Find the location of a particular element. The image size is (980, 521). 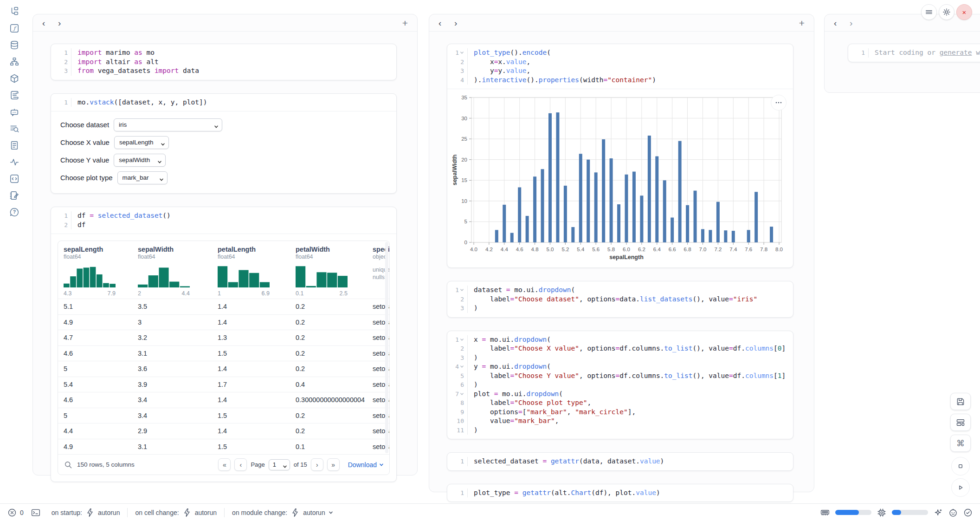

sidebar-tree-icon is located at coordinates (14, 12).